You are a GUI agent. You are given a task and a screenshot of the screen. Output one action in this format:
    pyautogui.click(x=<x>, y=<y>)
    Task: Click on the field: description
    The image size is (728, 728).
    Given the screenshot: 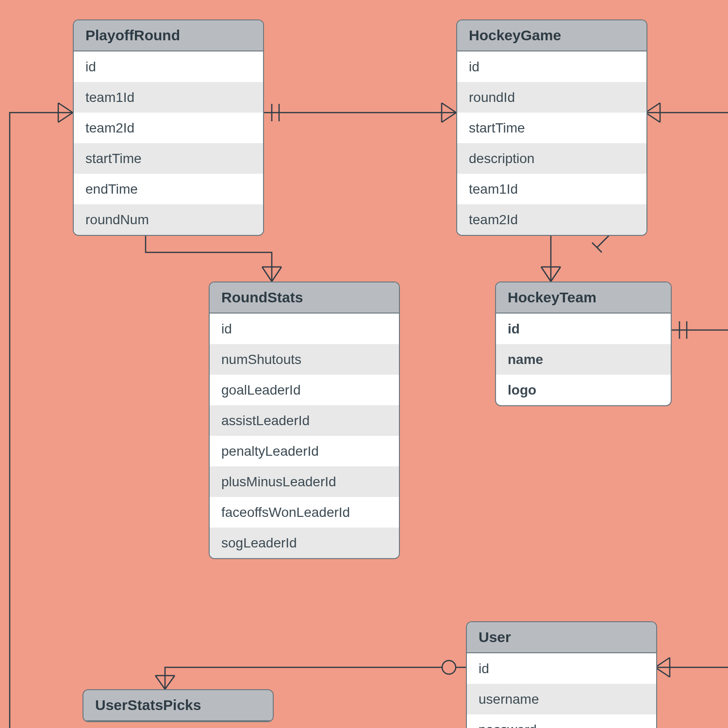 What is the action you would take?
    pyautogui.click(x=552, y=158)
    